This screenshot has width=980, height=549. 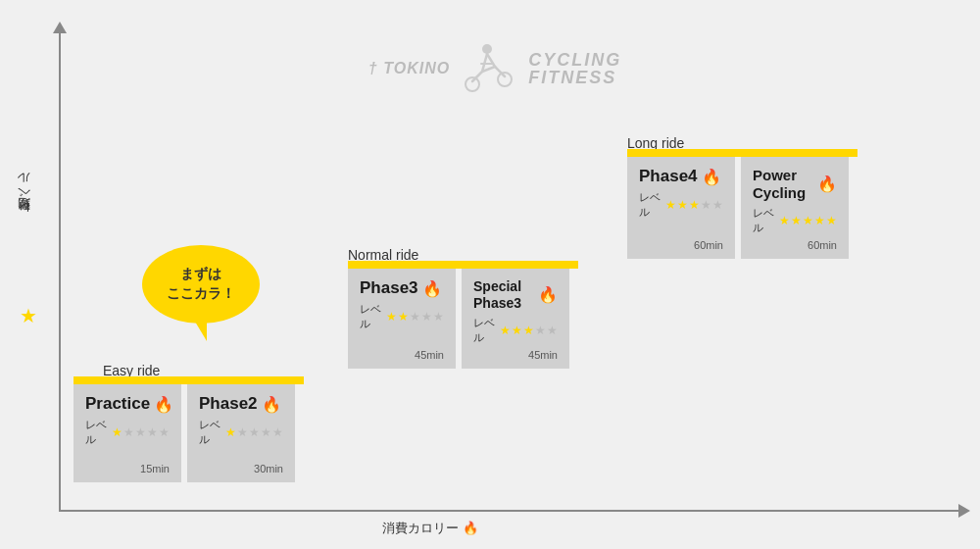 What do you see at coordinates (241, 469) in the screenshot?
I see `phase2-time: 30min` at bounding box center [241, 469].